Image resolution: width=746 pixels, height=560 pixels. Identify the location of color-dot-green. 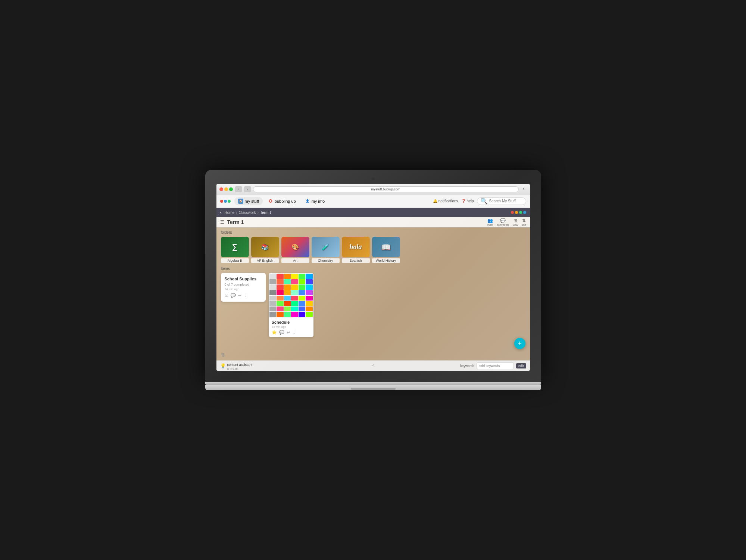
(521, 212).